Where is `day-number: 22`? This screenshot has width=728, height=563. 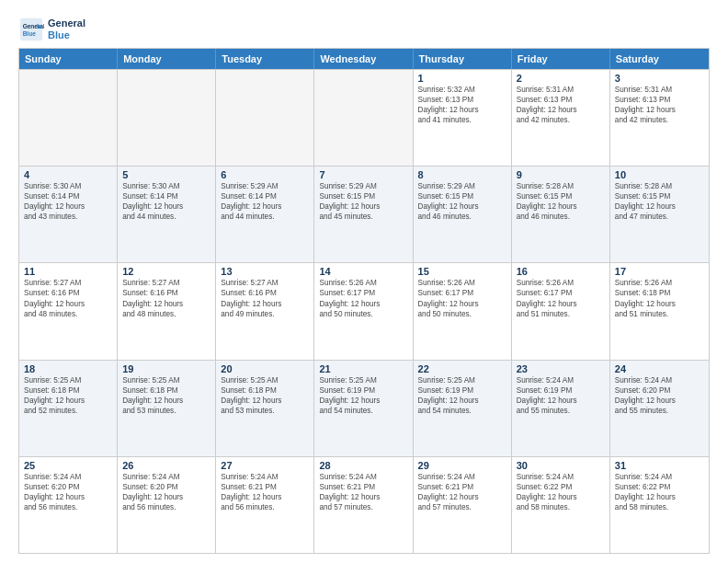 day-number: 22 is located at coordinates (462, 369).